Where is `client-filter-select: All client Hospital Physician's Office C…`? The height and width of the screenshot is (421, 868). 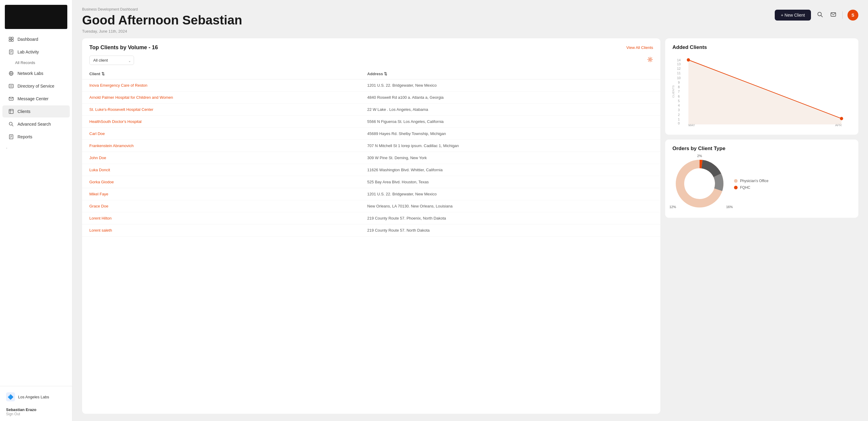 client-filter-select: All client Hospital Physician's Office C… is located at coordinates (112, 60).